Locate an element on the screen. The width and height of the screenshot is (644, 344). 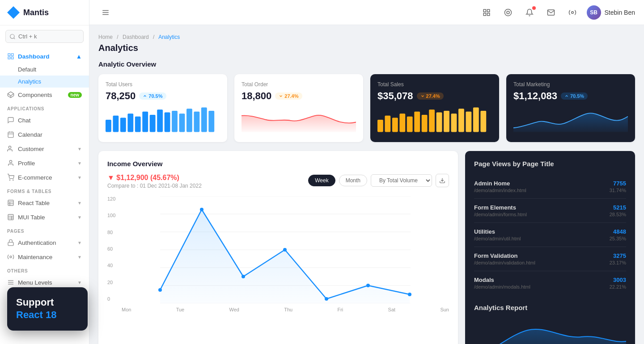
user-avatar: SB Stebin Ben is located at coordinates (611, 13).